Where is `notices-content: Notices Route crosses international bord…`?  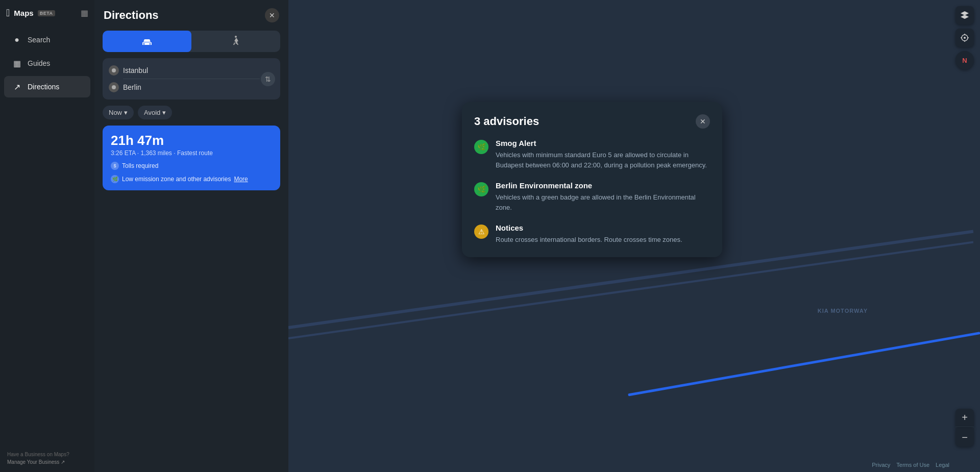
notices-content: Notices Route crosses international bord… is located at coordinates (589, 234).